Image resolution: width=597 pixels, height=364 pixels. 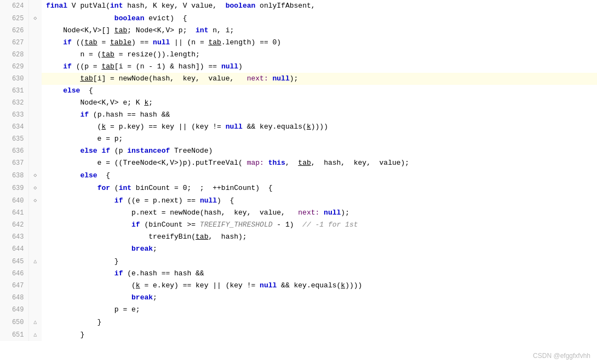 What do you see at coordinates (319, 103) in the screenshot?
I see `code-line: Node<K,V> e; K k;` at bounding box center [319, 103].